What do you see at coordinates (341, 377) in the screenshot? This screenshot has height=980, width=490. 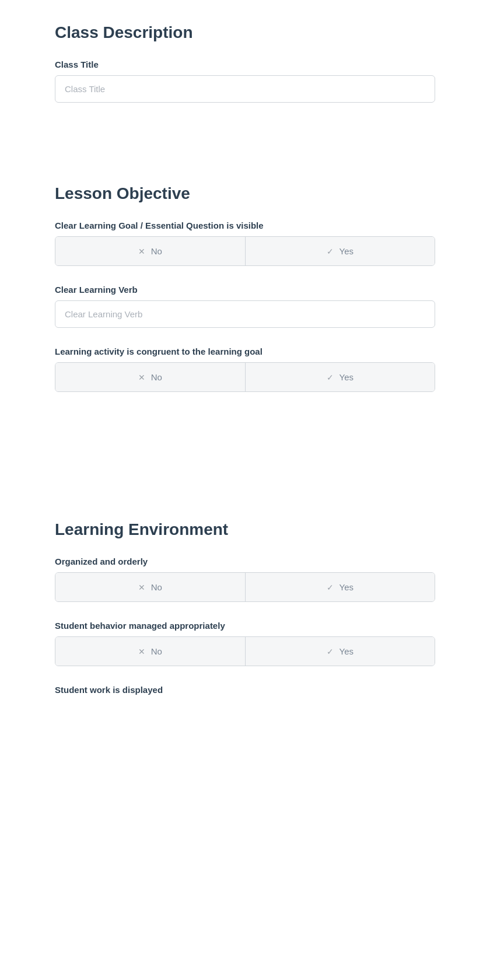 I see `learning-activity-yes: ✓ Yes` at bounding box center [341, 377].